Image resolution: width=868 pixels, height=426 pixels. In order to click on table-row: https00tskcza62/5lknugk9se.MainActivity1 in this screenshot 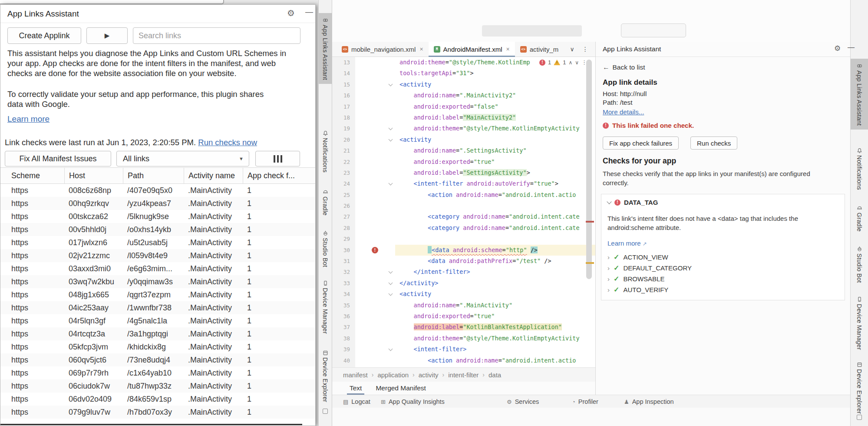, I will do `click(158, 216)`.